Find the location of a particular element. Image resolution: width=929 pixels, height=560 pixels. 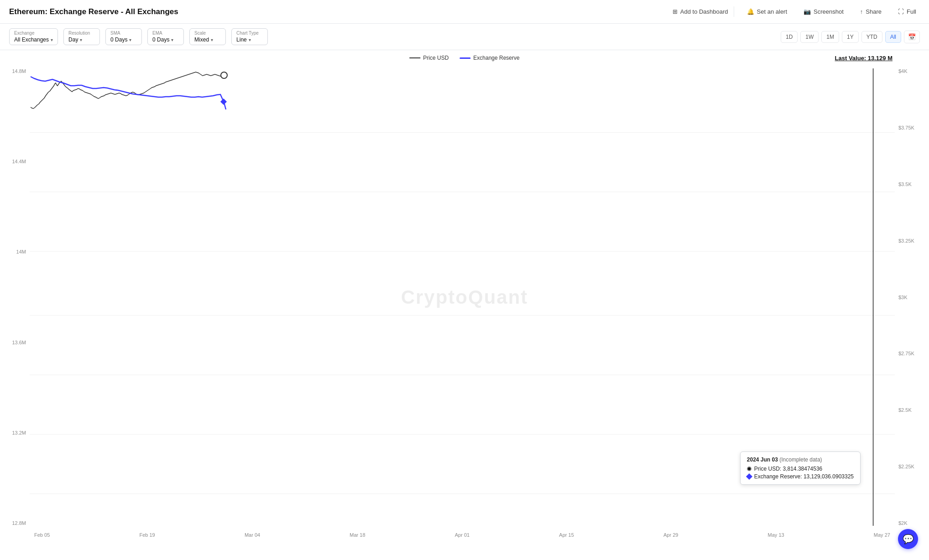

calendar-icon: 📅 is located at coordinates (912, 37).